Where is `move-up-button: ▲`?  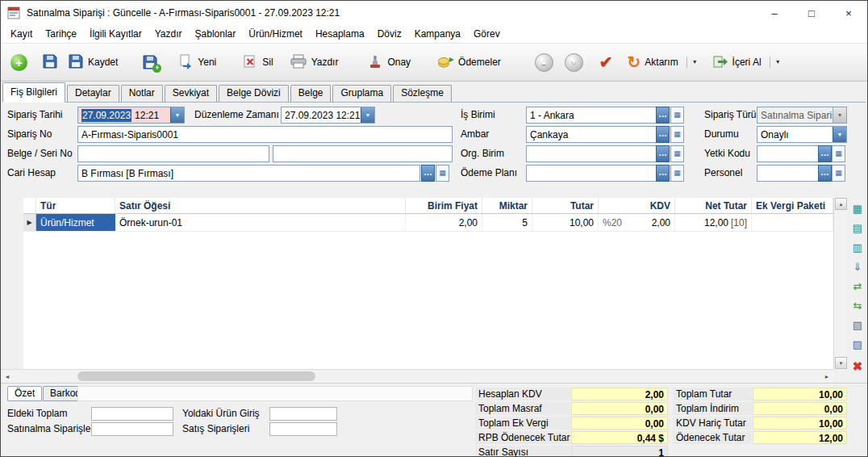 move-up-button: ▲ is located at coordinates (544, 63).